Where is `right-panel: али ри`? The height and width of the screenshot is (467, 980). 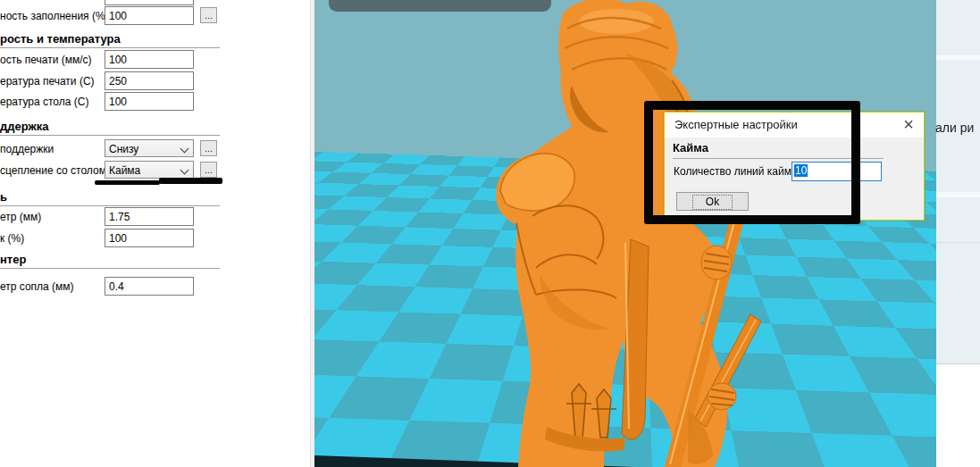
right-panel: али ри is located at coordinates (958, 234).